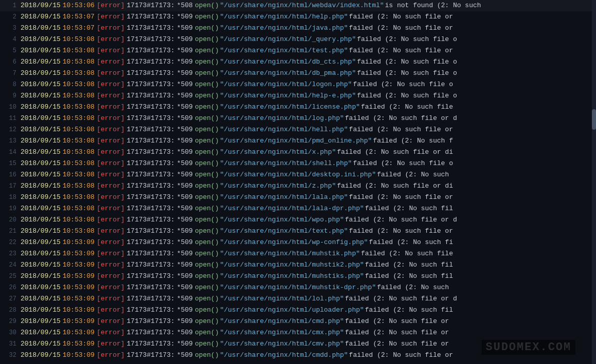 The height and width of the screenshot is (364, 596). Describe the element at coordinates (9, 321) in the screenshot. I see `line-number: 29` at that location.